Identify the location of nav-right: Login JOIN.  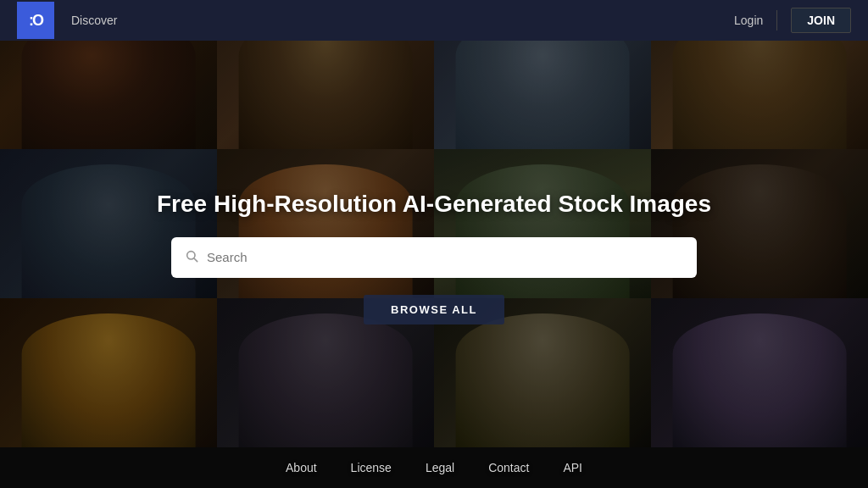
(793, 20).